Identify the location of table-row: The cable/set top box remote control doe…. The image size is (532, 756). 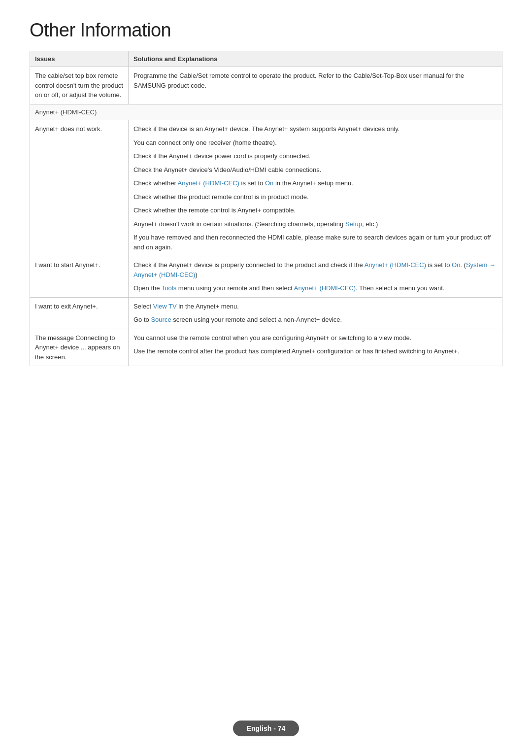
(266, 86).